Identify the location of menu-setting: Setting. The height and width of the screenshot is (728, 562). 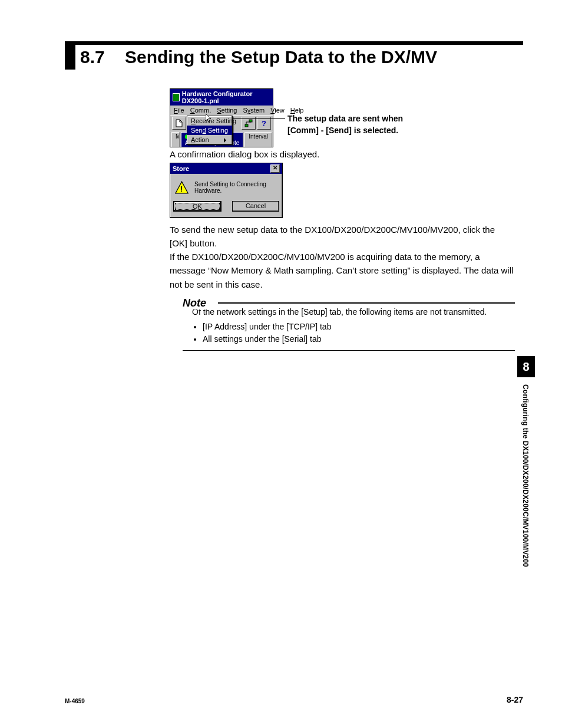
(227, 110).